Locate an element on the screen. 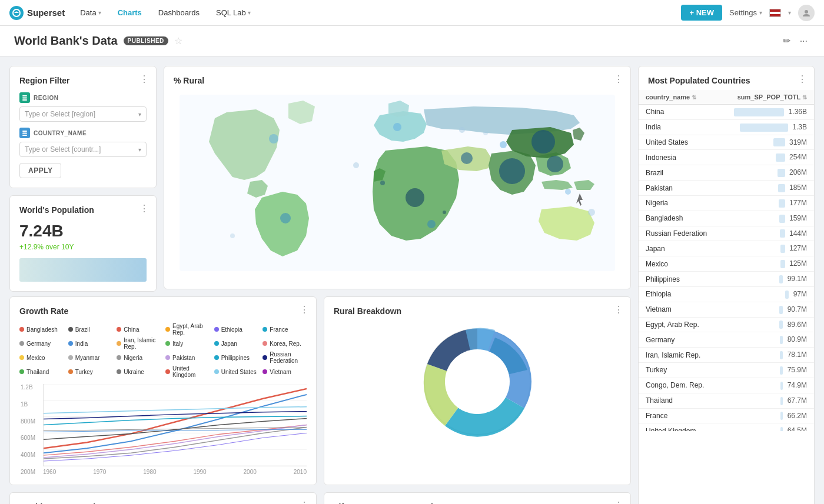 The height and width of the screenshot is (504, 824). country-cell: France is located at coordinates (679, 416).